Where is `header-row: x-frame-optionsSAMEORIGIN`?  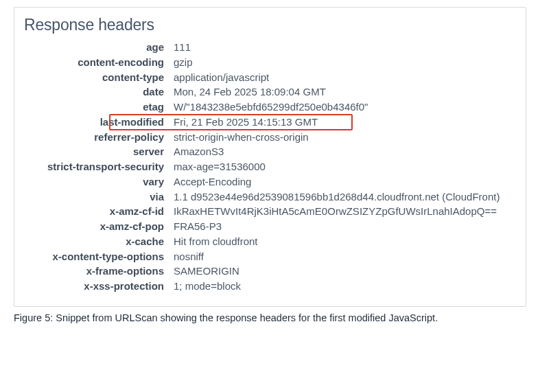 header-row: x-frame-optionsSAMEORIGIN is located at coordinates (270, 271).